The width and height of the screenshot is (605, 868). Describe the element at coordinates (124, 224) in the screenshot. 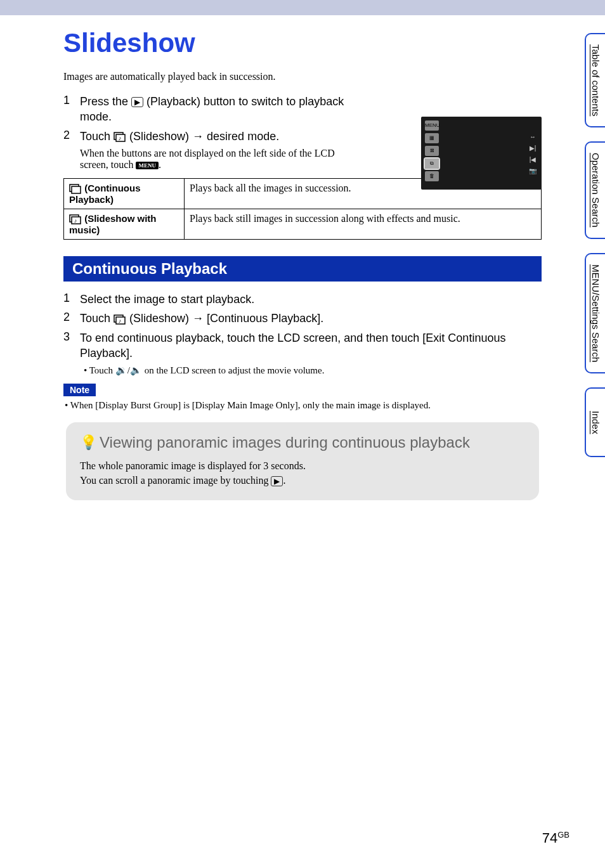

I see `mode-label: ♪ (Slideshow with music)` at that location.